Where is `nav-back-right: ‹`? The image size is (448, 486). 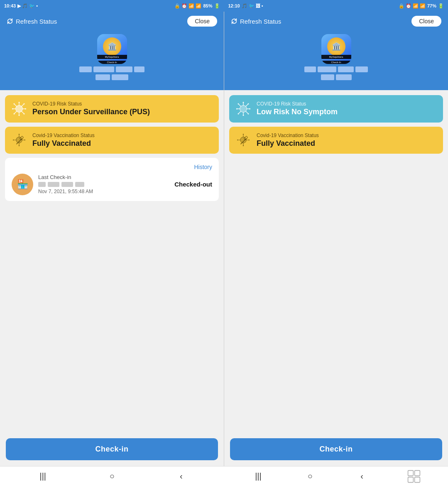
nav-back-right: ‹ is located at coordinates (362, 476).